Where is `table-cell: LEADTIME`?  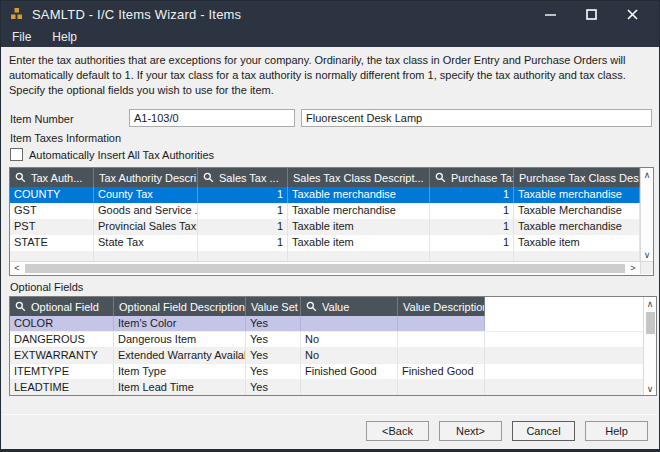
table-cell: LEADTIME is located at coordinates (62, 388).